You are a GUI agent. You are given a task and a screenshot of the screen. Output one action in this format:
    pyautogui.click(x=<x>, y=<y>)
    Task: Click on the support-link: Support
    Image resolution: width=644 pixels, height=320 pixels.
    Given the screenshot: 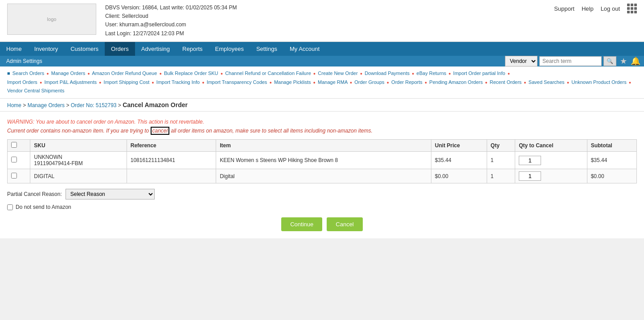 What is the action you would take?
    pyautogui.click(x=564, y=9)
    